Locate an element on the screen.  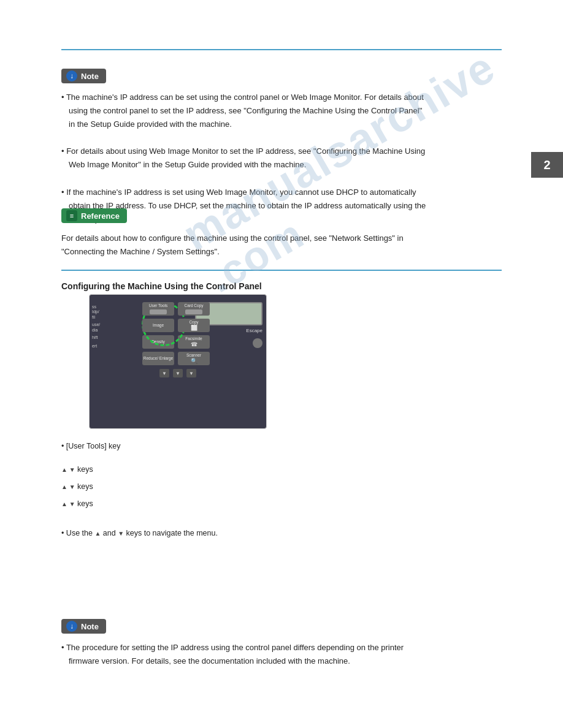
panel-right: Escape is located at coordinates (242, 362).